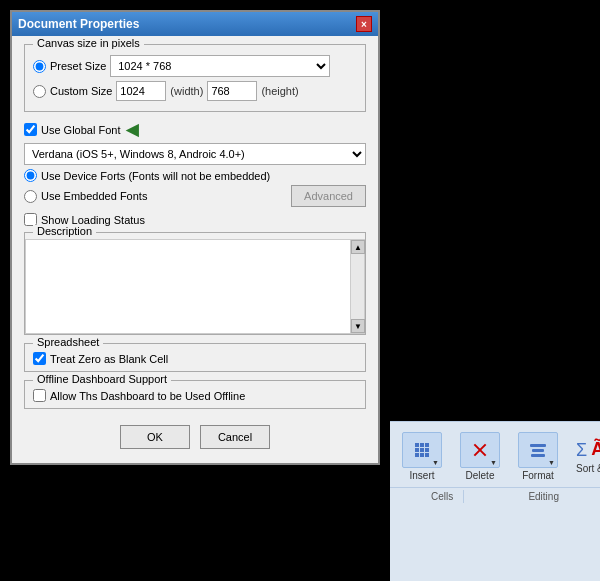  I want to click on height-input, so click(232, 91).